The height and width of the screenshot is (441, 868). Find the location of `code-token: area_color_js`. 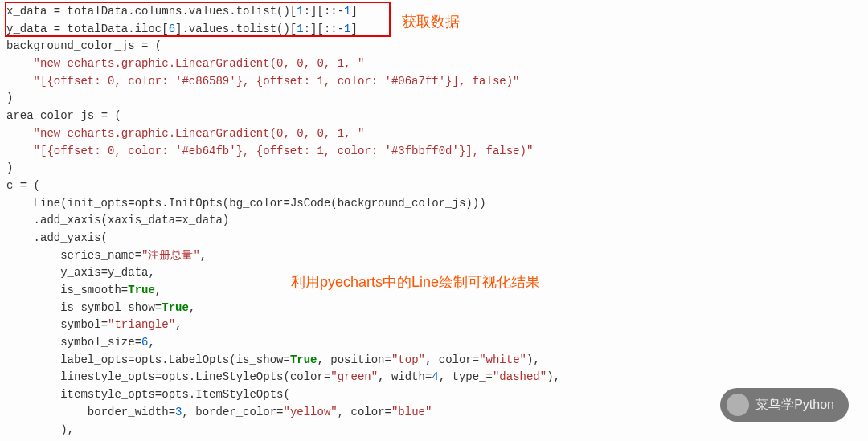

code-token: area_color_js is located at coordinates (54, 116).